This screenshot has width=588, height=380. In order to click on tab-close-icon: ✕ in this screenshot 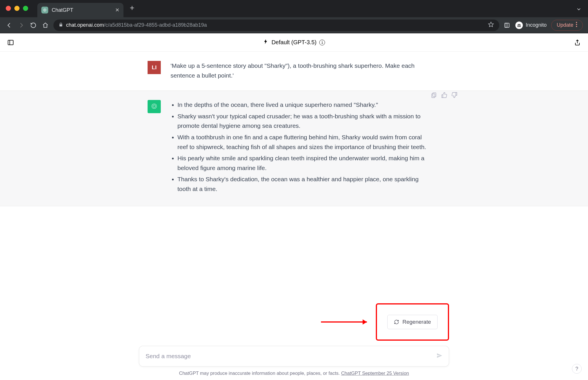, I will do `click(117, 10)`.